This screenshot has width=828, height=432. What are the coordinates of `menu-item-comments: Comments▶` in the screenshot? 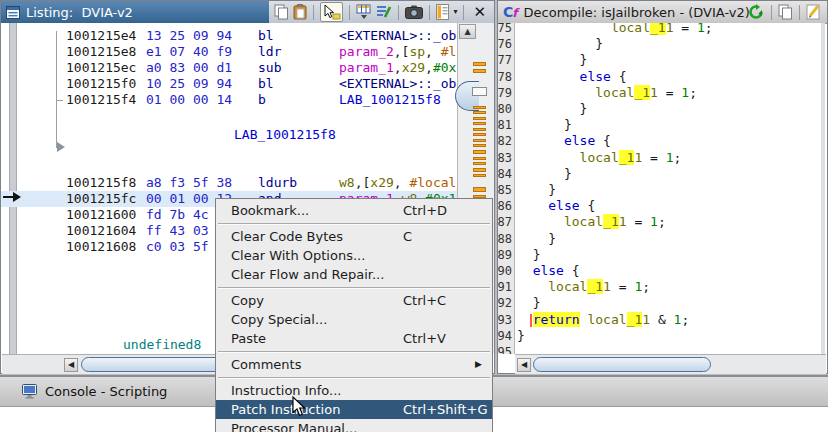 It's located at (354, 364).